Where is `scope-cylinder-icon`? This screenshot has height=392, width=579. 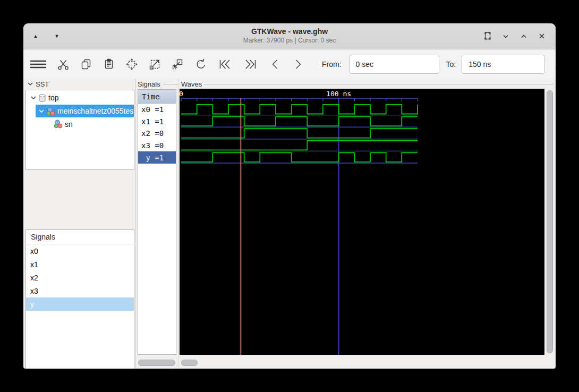
scope-cylinder-icon is located at coordinates (42, 98).